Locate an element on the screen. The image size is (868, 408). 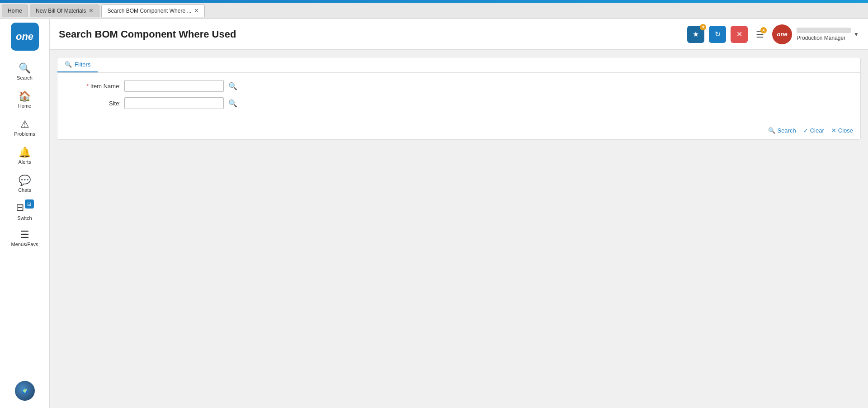
required-indicator: * is located at coordinates (88, 86).